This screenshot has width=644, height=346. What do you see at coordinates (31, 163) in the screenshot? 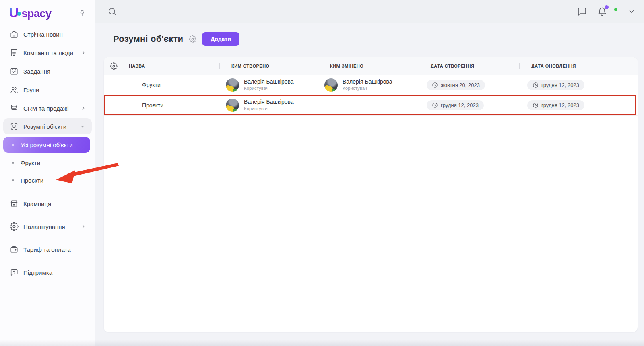
I see `sidebar-subitem-label: Фрукти` at bounding box center [31, 163].